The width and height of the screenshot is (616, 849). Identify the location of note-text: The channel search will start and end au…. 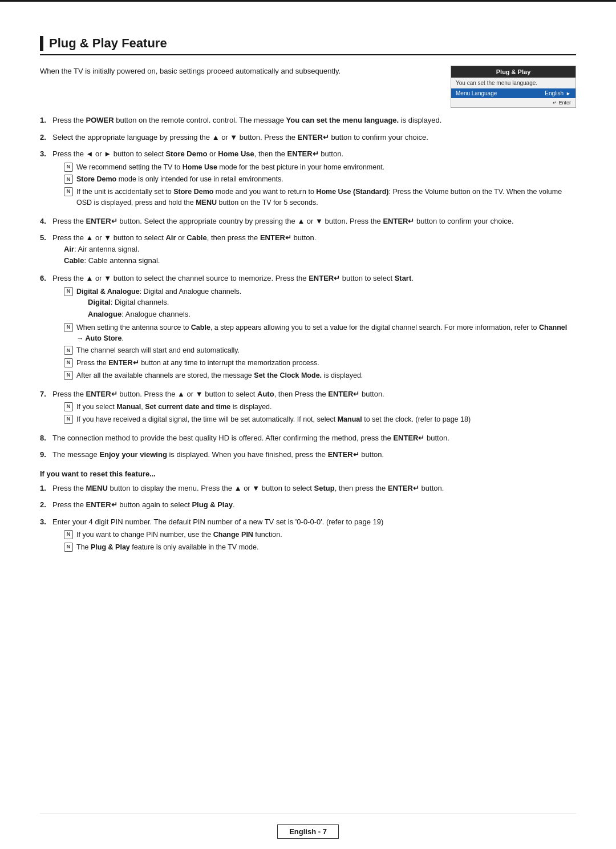
(326, 350).